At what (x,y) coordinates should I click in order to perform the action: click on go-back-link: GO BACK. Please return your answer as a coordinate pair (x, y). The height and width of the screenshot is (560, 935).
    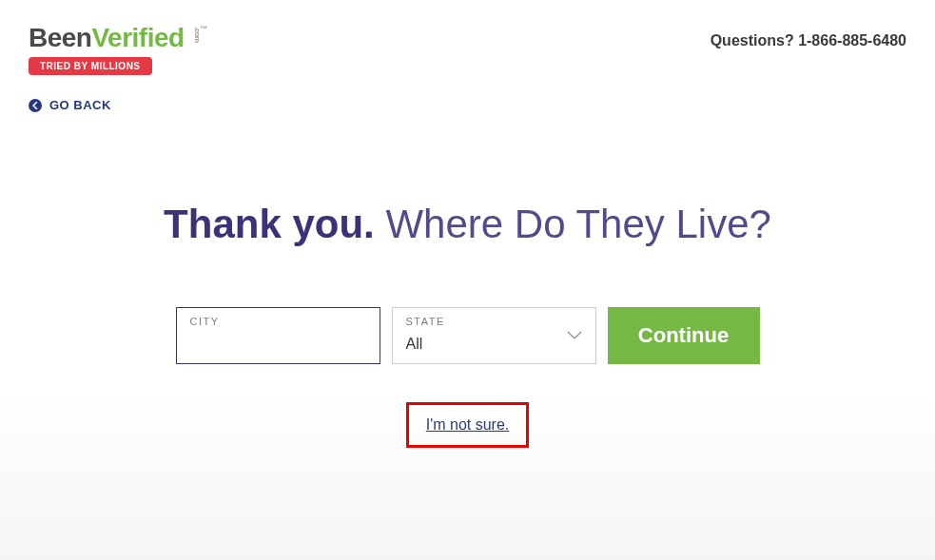
    Looking at the image, I should click on (55, 93).